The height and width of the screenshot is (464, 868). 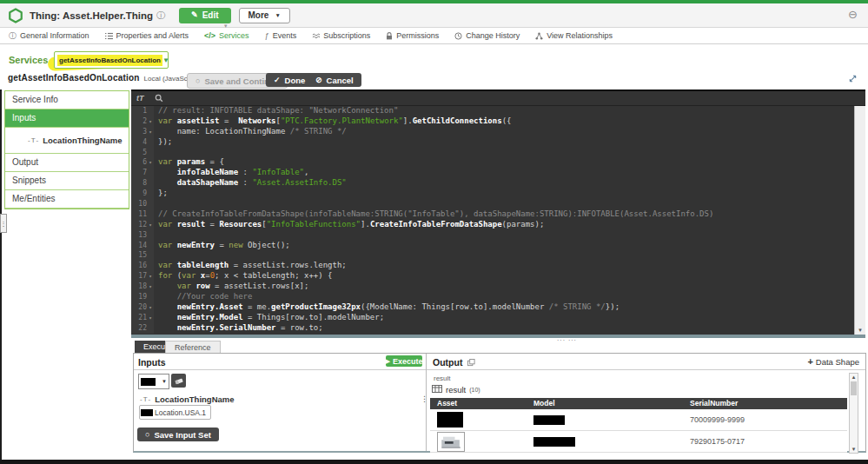 I want to click on code-text, so click(x=156, y=255).